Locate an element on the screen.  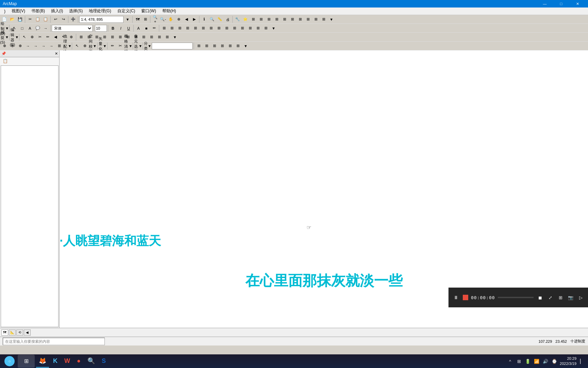
menu-item-window: 窗口(W) is located at coordinates (148, 11).